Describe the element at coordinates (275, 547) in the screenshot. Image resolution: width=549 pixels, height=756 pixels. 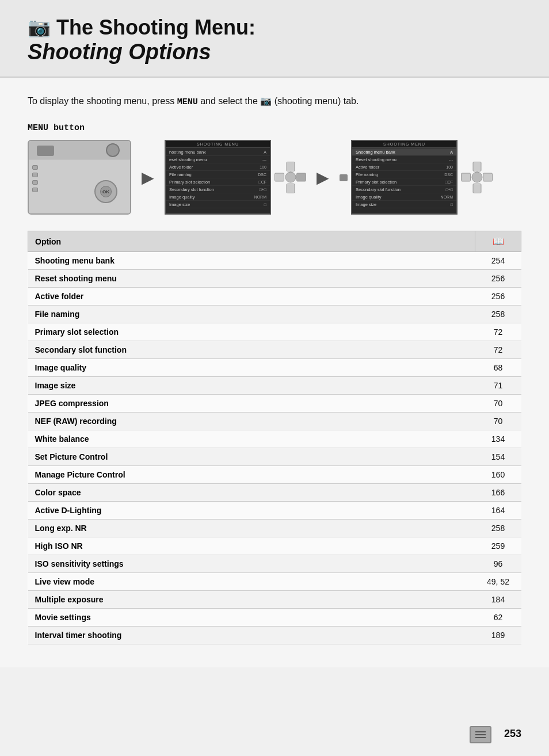
I see `table-row: High ISO NR259` at that location.